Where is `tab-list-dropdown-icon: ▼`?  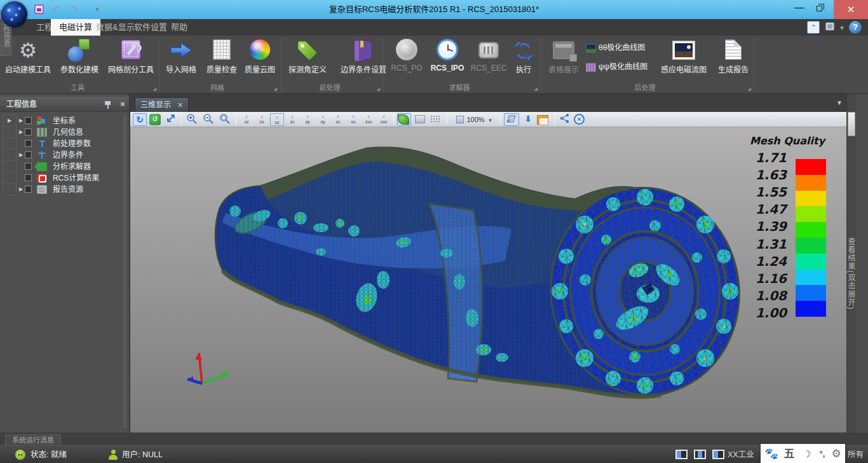 tab-list-dropdown-icon: ▼ is located at coordinates (839, 103).